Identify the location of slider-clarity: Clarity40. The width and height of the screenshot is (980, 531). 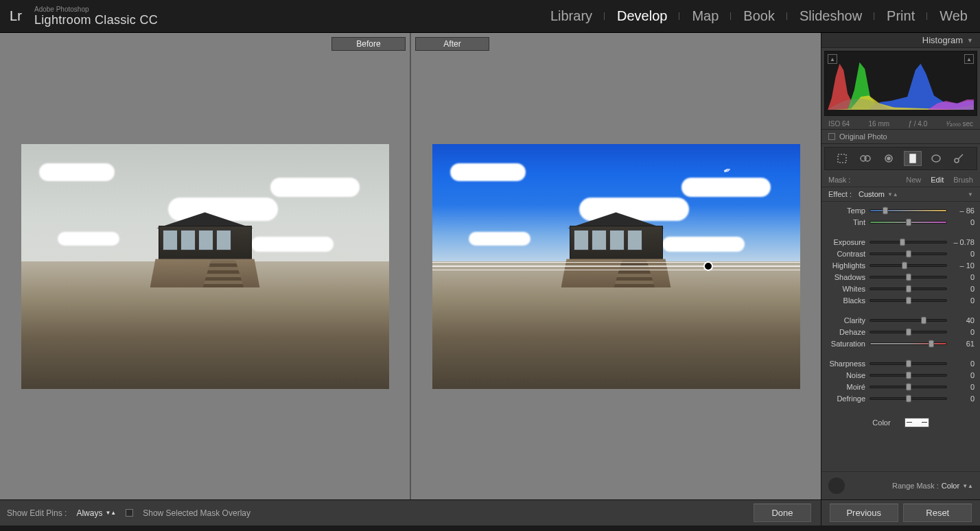
(900, 320).